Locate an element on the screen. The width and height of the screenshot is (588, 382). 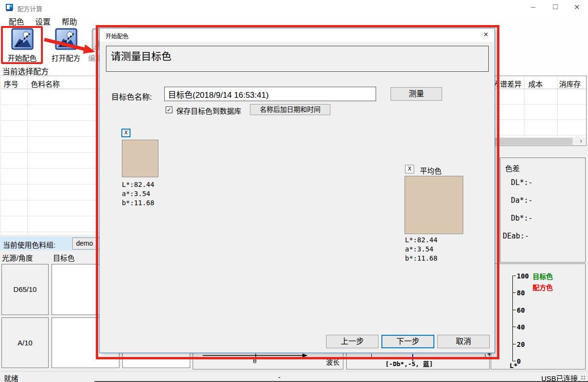
axis-end-cap is located at coordinates (372, 356).